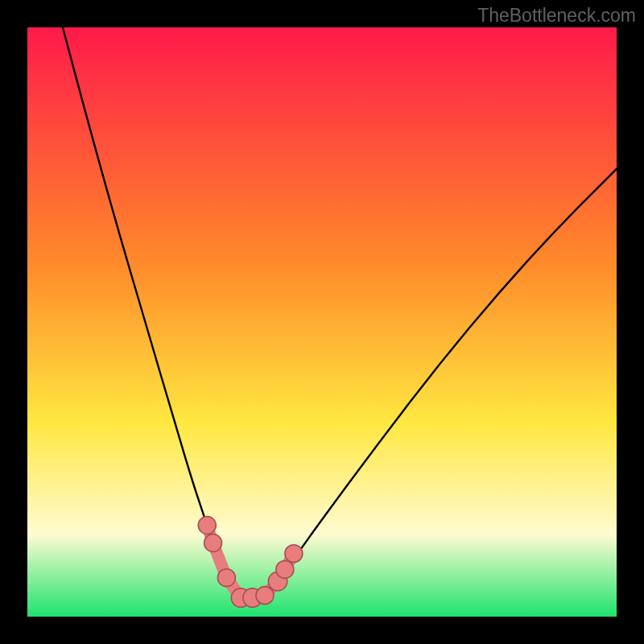  What do you see at coordinates (557, 16) in the screenshot?
I see `watermark-text: TheBottleneck.com` at bounding box center [557, 16].